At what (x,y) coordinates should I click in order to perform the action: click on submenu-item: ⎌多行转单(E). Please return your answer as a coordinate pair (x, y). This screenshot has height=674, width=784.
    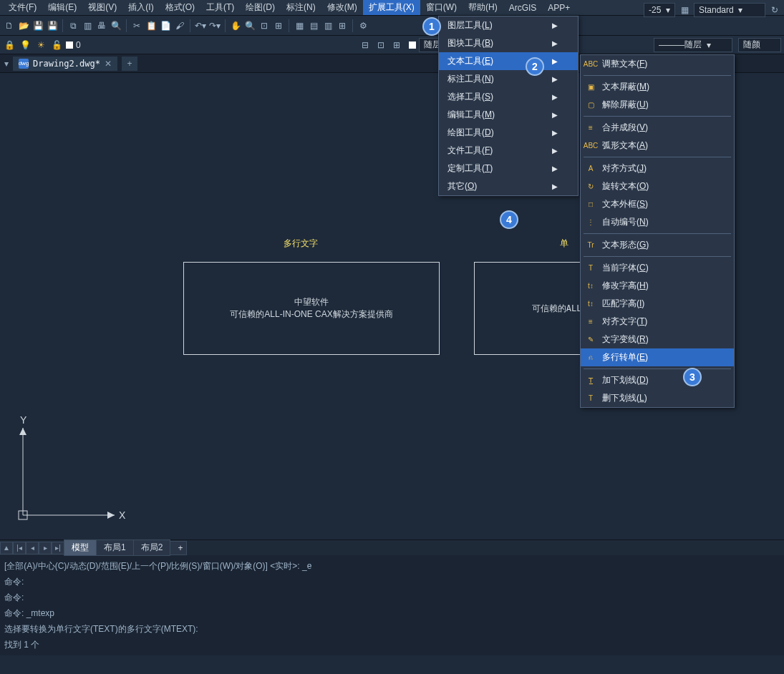
    Looking at the image, I should click on (657, 358).